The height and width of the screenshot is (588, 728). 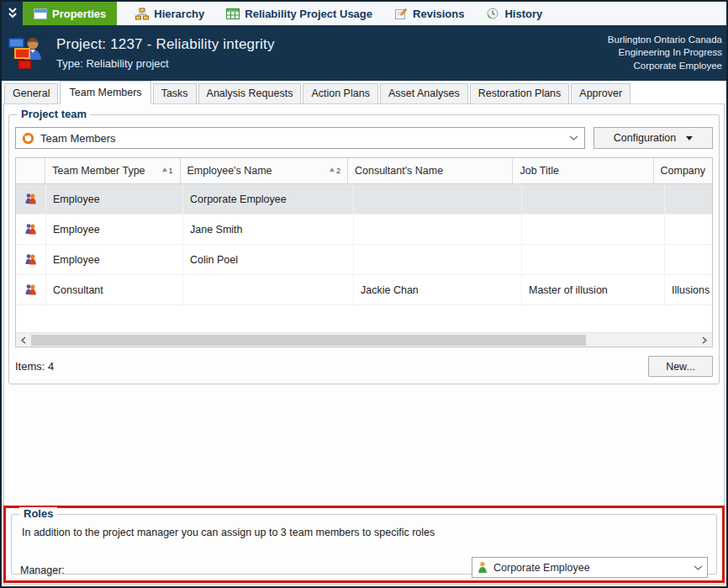 I want to click on tab-tasks: Tasks, so click(x=175, y=93).